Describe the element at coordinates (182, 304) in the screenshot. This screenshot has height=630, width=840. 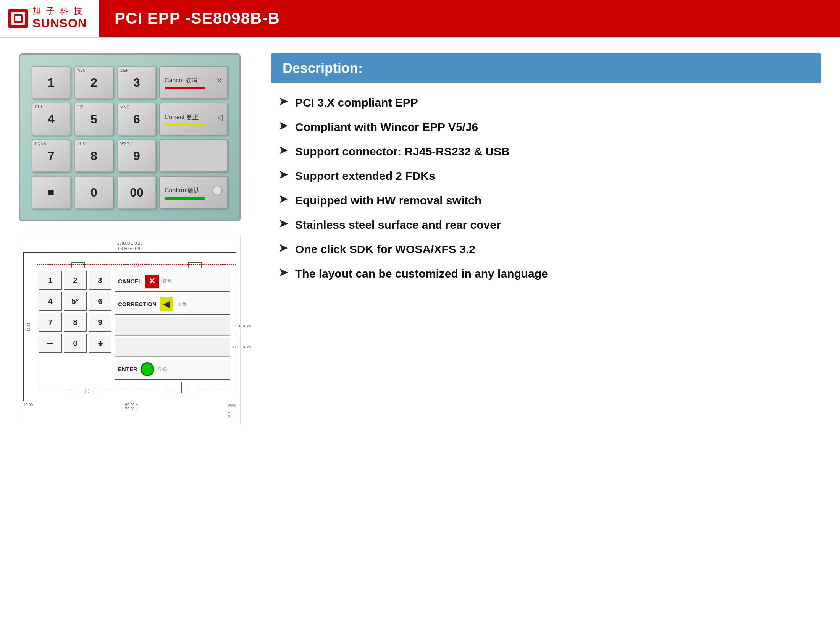
I see `sf-correction-color: 黄色` at that location.